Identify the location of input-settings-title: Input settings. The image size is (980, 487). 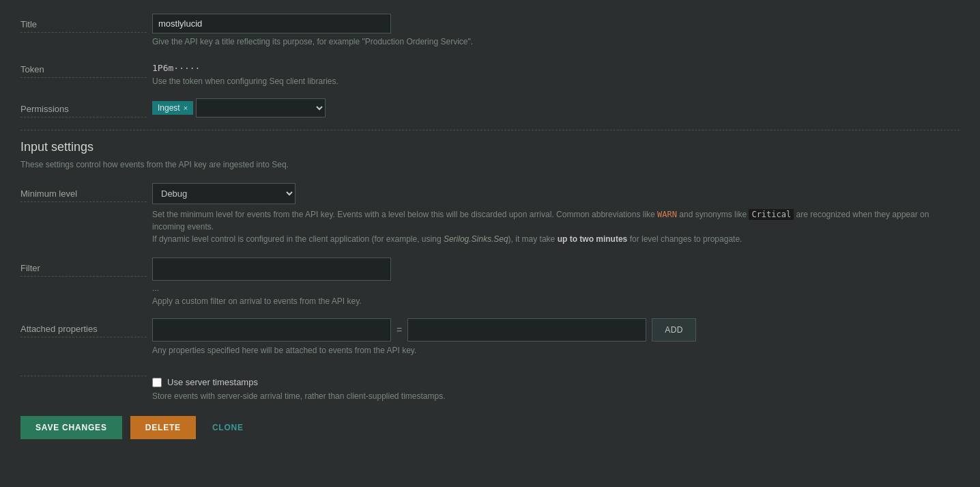
(490, 148).